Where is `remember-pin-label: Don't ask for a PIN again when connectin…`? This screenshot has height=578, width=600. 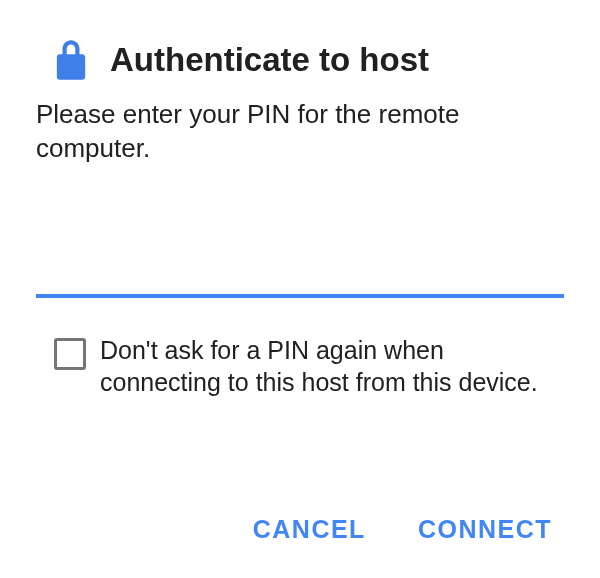 remember-pin-label: Don't ask for a PIN again when connectin… is located at coordinates (326, 366).